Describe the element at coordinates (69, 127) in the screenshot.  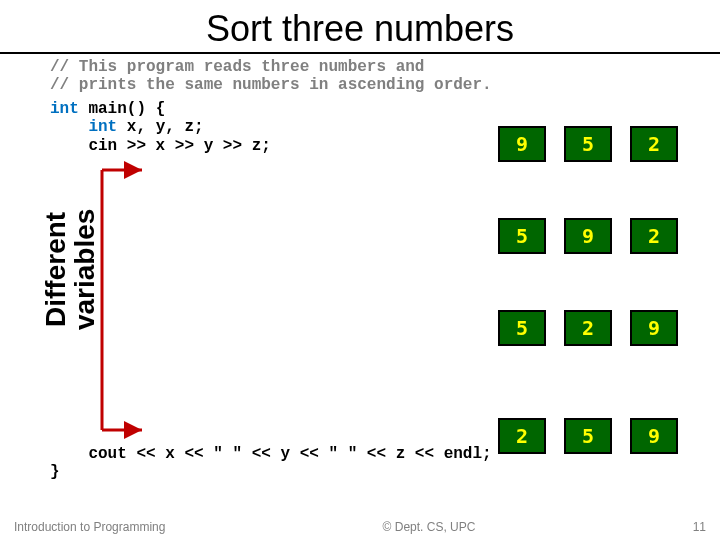
I see `indent` at that location.